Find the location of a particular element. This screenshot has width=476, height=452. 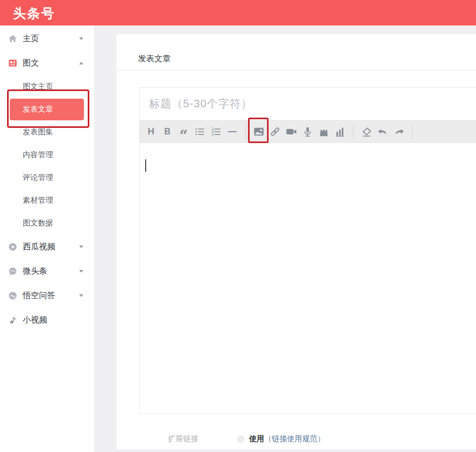

sidebar-item-label: 发表文章 is located at coordinates (38, 109).